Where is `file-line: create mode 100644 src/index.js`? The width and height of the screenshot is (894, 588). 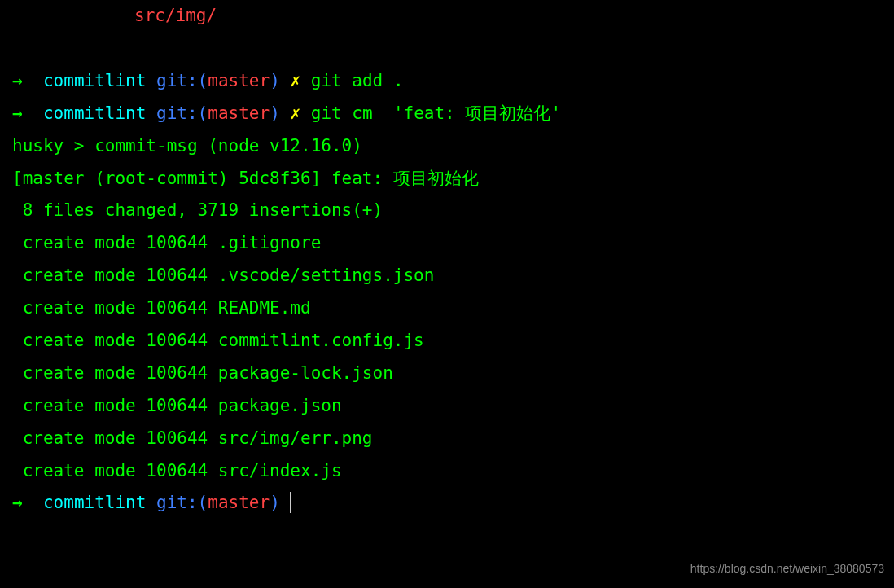 file-line: create mode 100644 src/index.js is located at coordinates (447, 472).